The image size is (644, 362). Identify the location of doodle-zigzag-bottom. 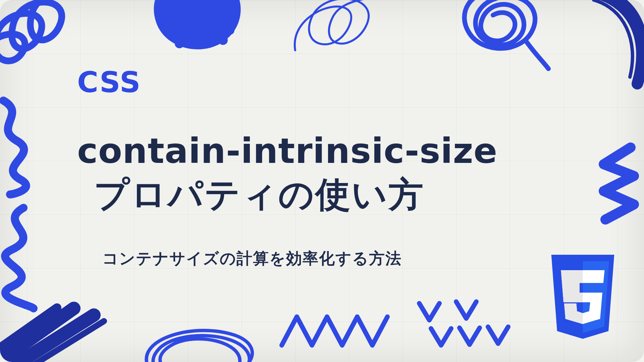
(339, 332).